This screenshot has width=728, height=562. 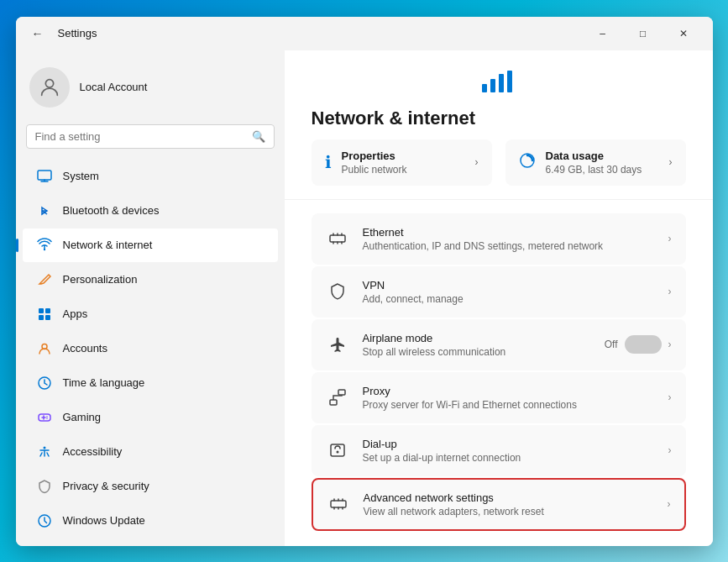 I want to click on window-controls: – □ ✕, so click(x=643, y=34).